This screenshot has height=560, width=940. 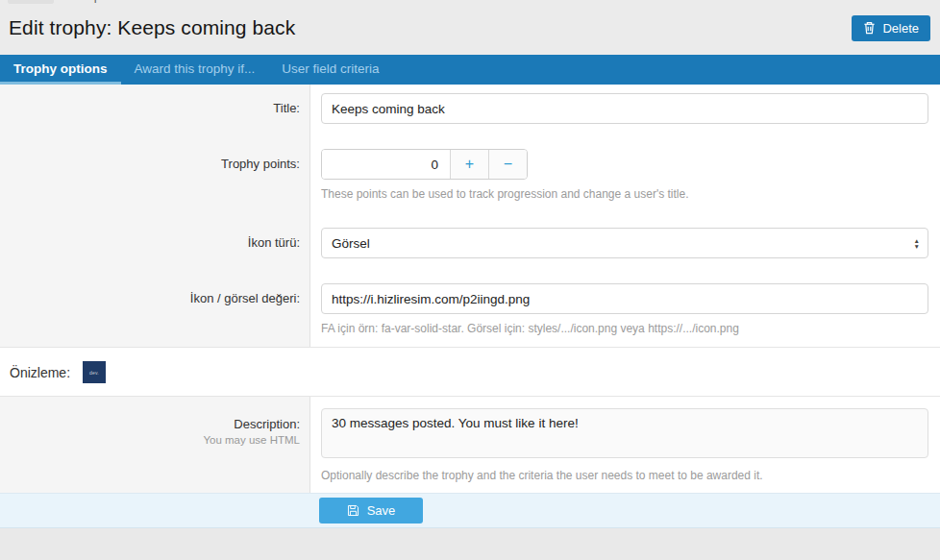 I want to click on trophy-points-label: Trophy points:, so click(x=156, y=180).